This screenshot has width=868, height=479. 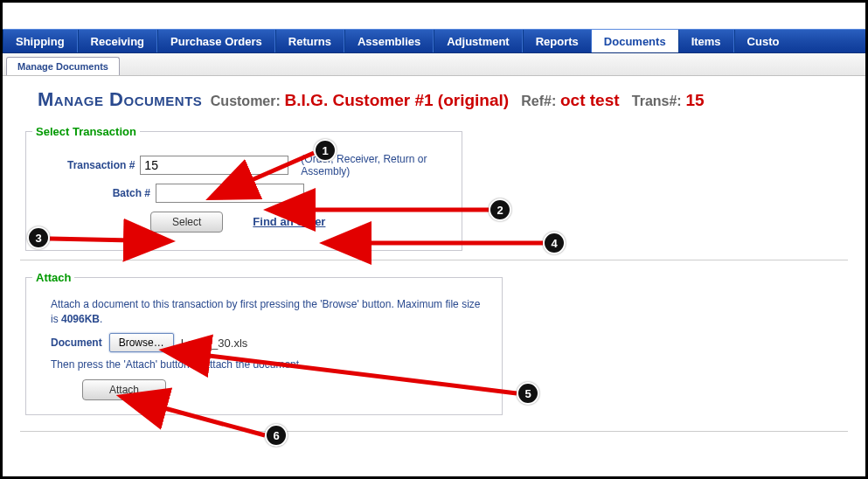 What do you see at coordinates (635, 41) in the screenshot?
I see `nav-documents: Documents` at bounding box center [635, 41].